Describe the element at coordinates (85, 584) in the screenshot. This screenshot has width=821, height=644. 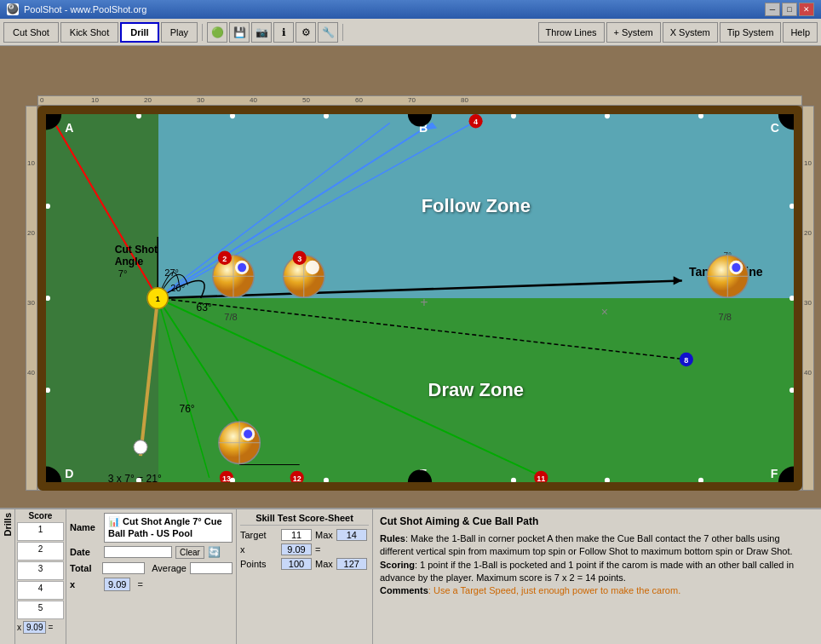
I see `x-row-label: x` at that location.